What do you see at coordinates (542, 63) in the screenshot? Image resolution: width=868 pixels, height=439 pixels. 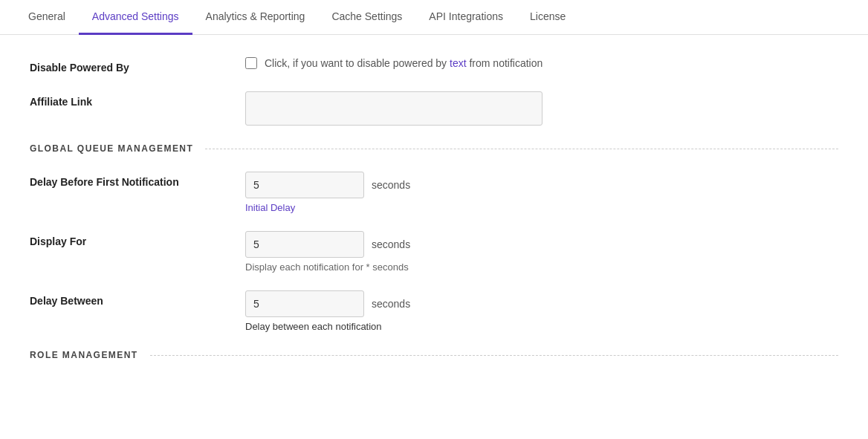 I see `disable-powered-by-control: Click, if you want to disable powered by…` at bounding box center [542, 63].